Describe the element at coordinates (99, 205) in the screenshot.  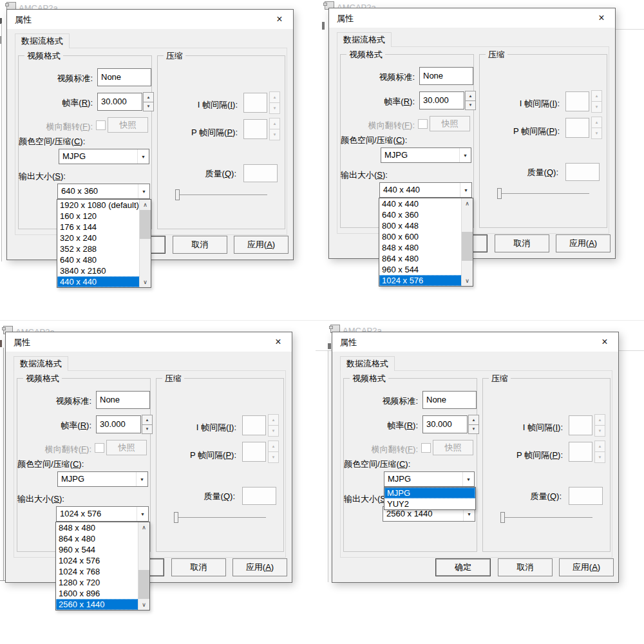
I see `dropdown-option: 1920 x 1080 (default)` at that location.